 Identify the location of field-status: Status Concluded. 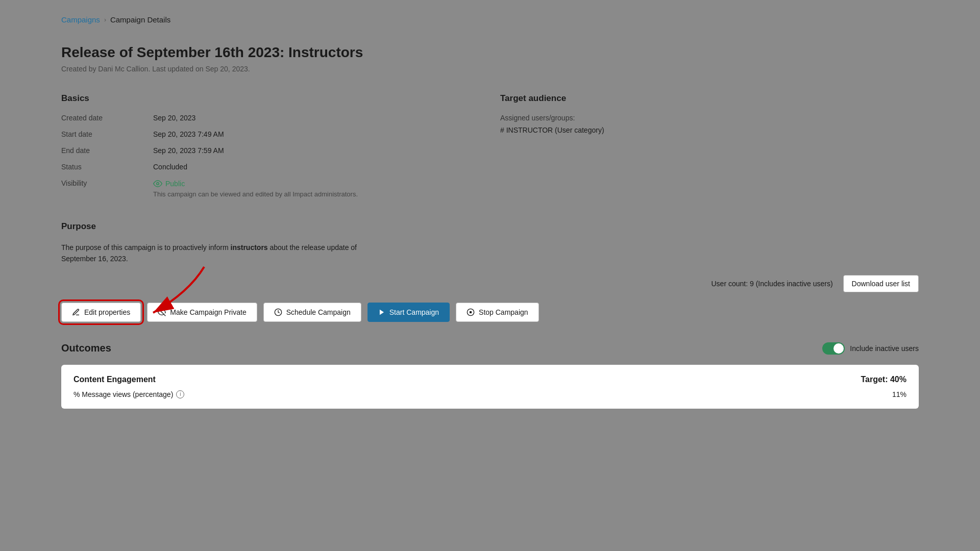
(271, 167).